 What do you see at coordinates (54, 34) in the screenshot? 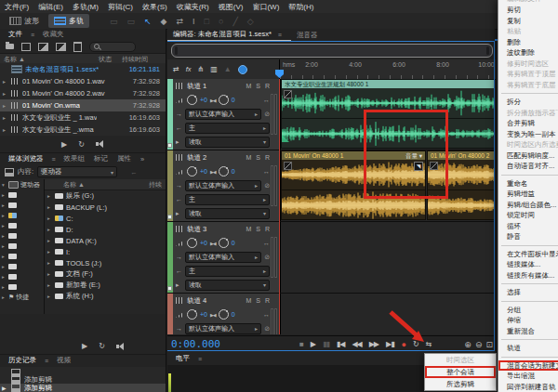
I see `files-tab: 收藏夹` at bounding box center [54, 34].